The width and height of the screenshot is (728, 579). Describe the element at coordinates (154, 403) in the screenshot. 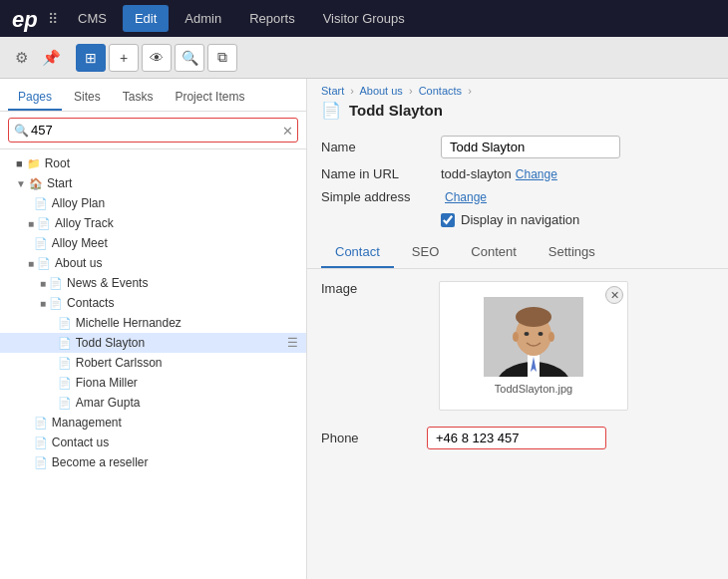

I see `tree-item-amar: 📄 Amar Gupta` at that location.